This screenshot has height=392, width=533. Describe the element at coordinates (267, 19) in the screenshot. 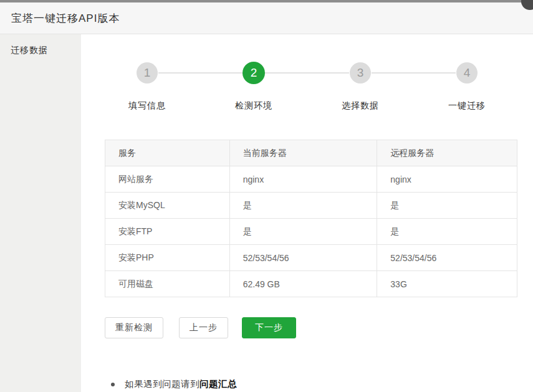

I see `modal-header: 宝塔一键迁移API版本` at that location.